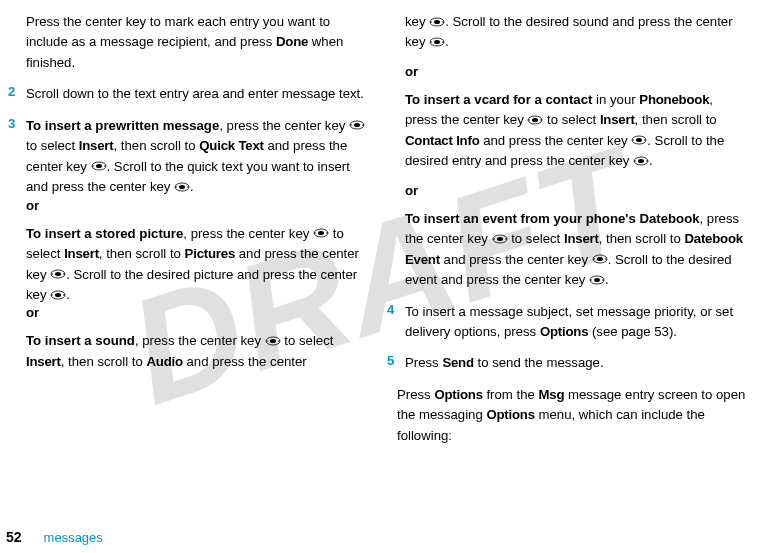 The width and height of the screenshot is (766, 553). What do you see at coordinates (74, 538) in the screenshot?
I see `section-label: messages` at bounding box center [74, 538].